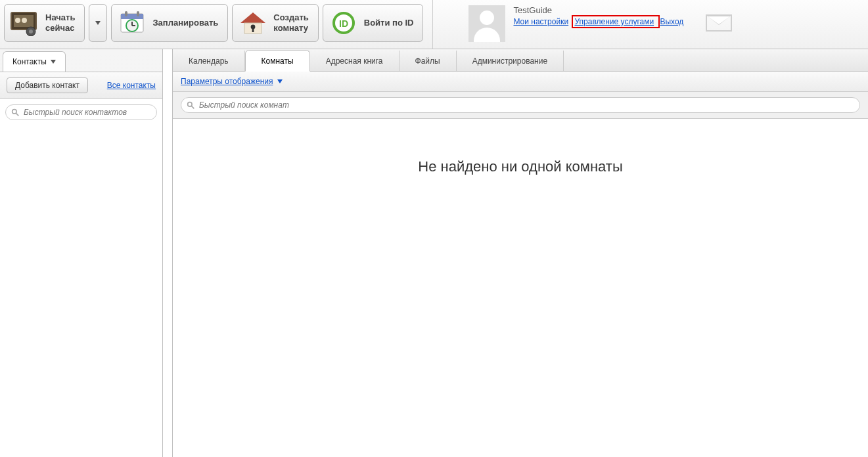 Image resolution: width=868 pixels, height=457 pixels. What do you see at coordinates (253, 23) in the screenshot?
I see `house-icon` at bounding box center [253, 23].